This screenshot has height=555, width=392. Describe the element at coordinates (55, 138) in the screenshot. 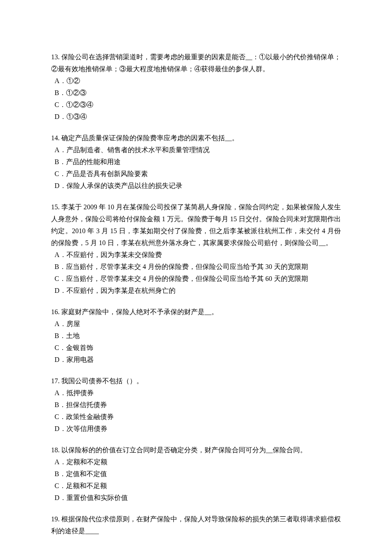

I see `question-number: 14.` at that location.